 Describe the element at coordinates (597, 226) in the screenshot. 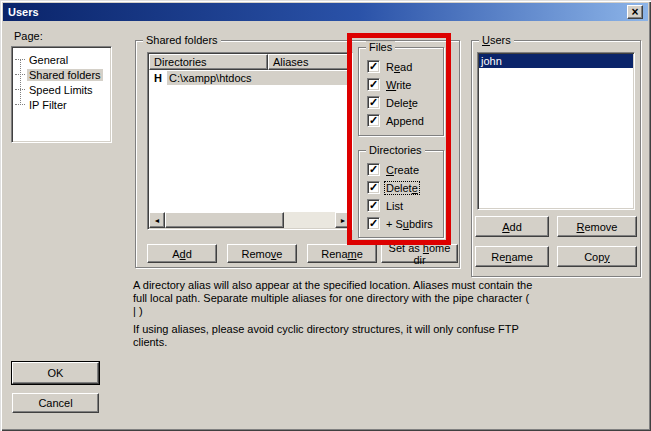

I see `remove-user-button: Remove` at that location.